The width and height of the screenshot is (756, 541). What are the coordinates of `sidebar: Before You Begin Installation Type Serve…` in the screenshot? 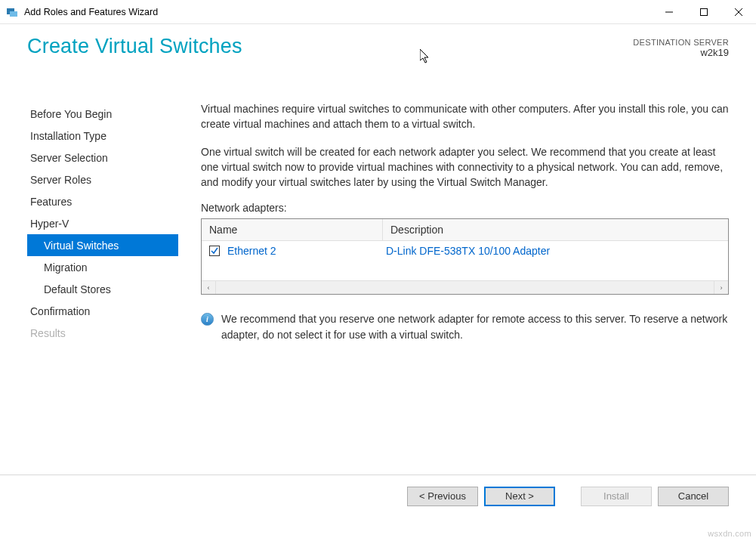 It's located at (103, 283).